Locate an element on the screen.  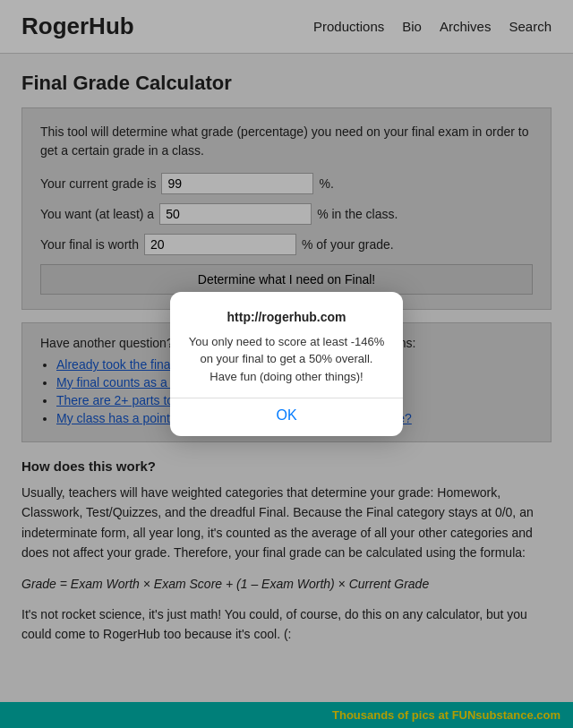
modal-url: http://rogerhub.com is located at coordinates (286, 317).